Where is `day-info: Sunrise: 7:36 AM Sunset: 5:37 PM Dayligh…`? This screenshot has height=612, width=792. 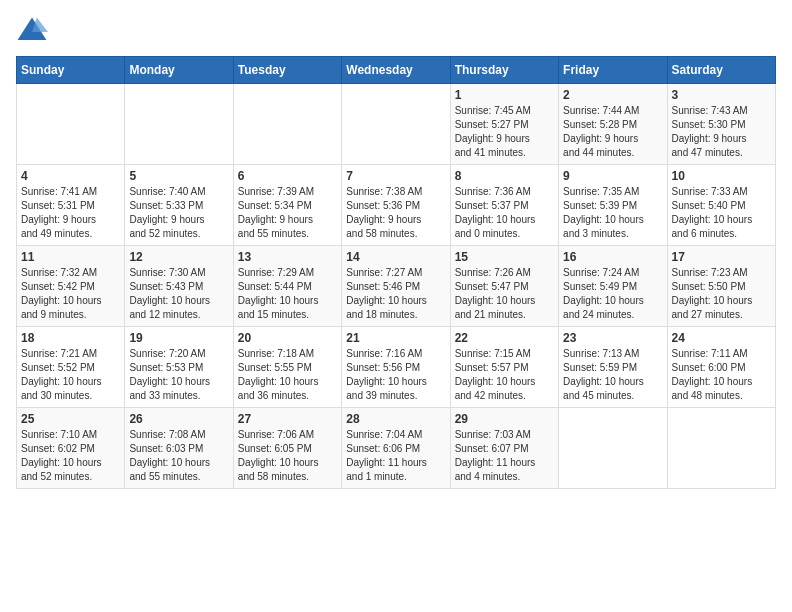
day-info: Sunrise: 7:36 AM Sunset: 5:37 PM Dayligh… is located at coordinates (504, 213).